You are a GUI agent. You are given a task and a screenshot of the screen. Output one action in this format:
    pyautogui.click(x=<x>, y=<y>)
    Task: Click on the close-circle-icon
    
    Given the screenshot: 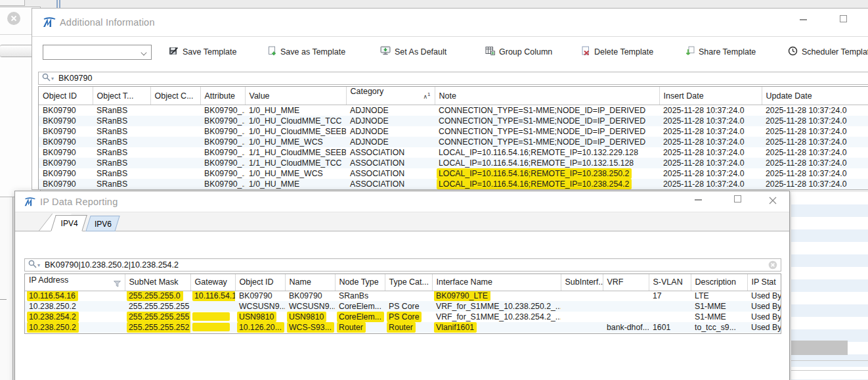 What is the action you would take?
    pyautogui.click(x=14, y=18)
    